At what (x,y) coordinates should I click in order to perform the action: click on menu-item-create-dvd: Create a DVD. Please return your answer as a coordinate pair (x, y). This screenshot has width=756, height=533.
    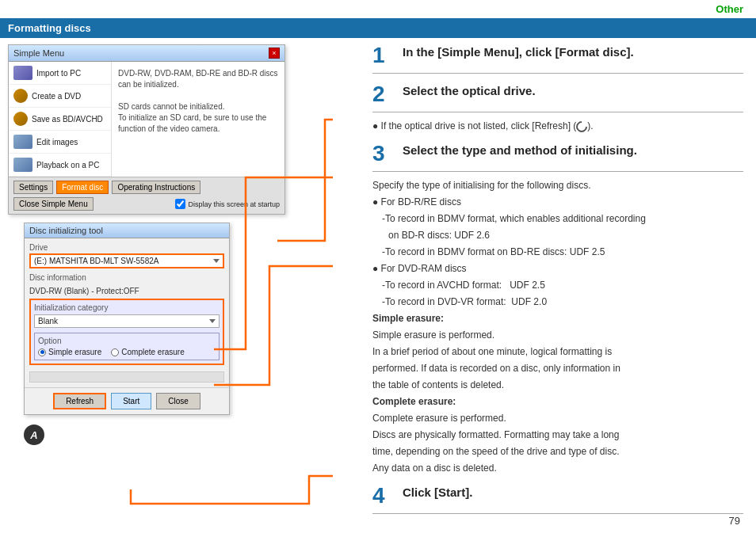
    Looking at the image, I should click on (60, 97).